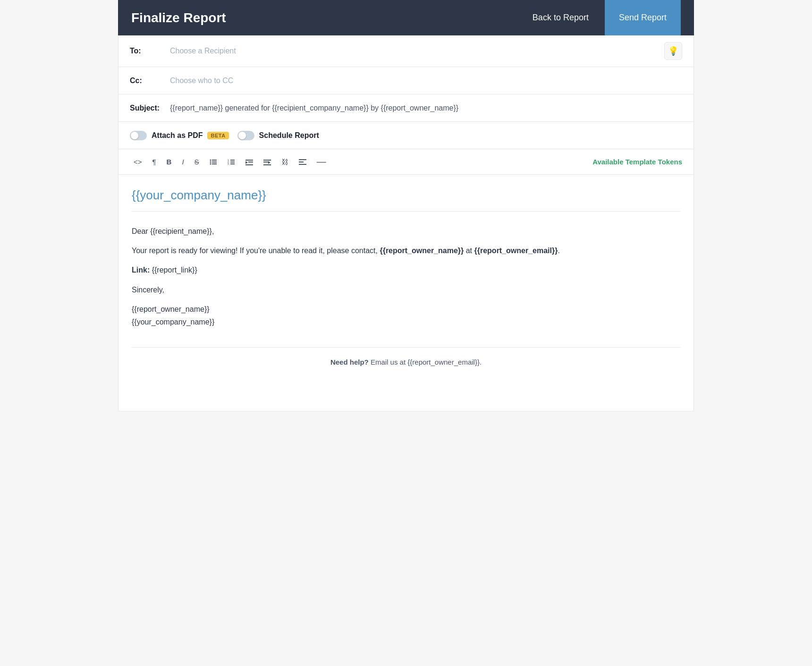 The width and height of the screenshot is (812, 666). I want to click on link-token: {{report_link}}, so click(175, 270).